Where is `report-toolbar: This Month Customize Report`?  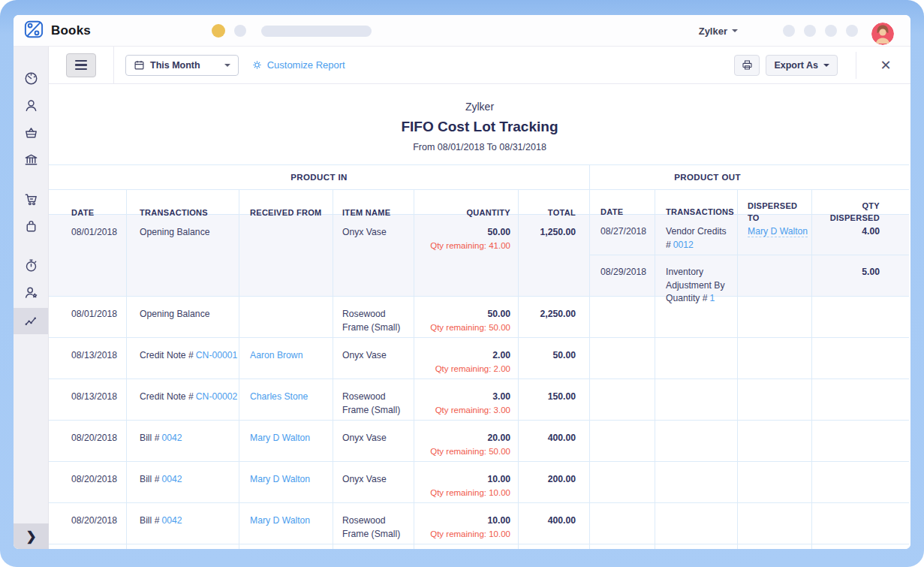 report-toolbar: This Month Customize Report is located at coordinates (480, 65).